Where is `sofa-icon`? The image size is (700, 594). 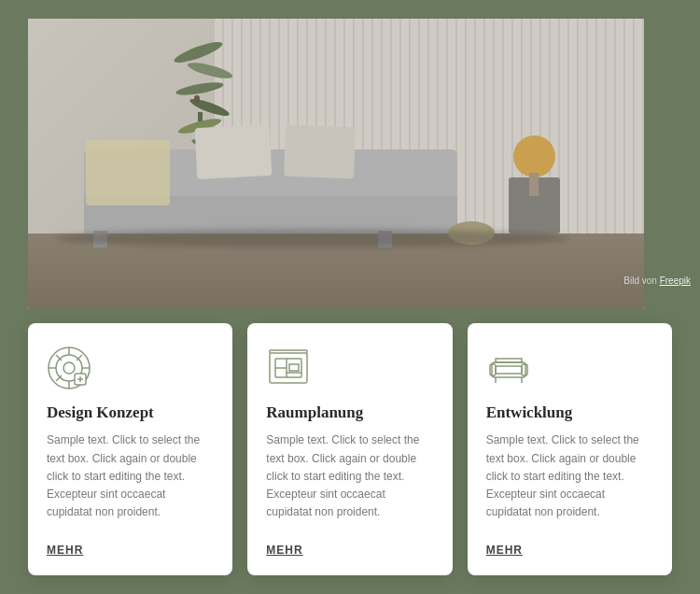
sofa-icon is located at coordinates (509, 368).